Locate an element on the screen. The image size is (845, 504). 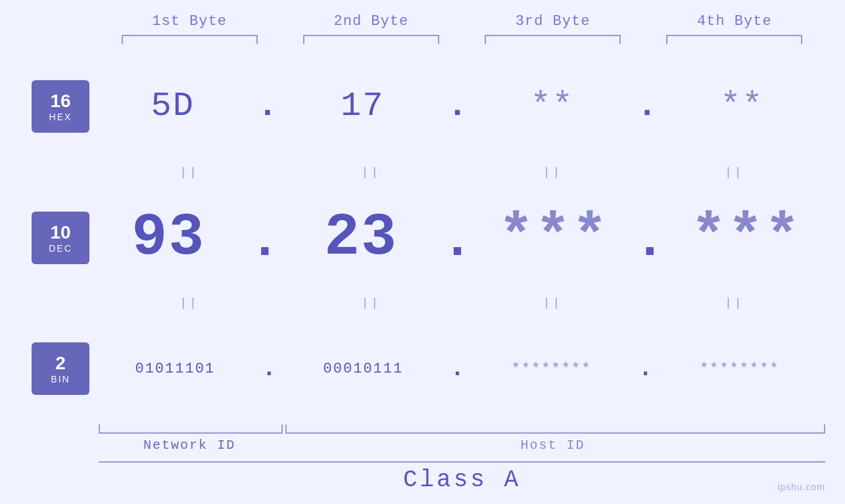
eq1-b4: || is located at coordinates (735, 172).